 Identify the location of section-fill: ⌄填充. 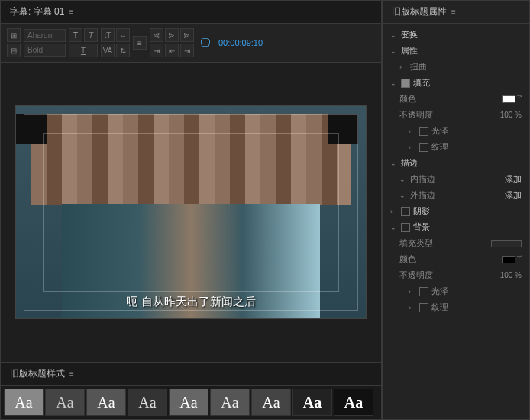
(456, 82).